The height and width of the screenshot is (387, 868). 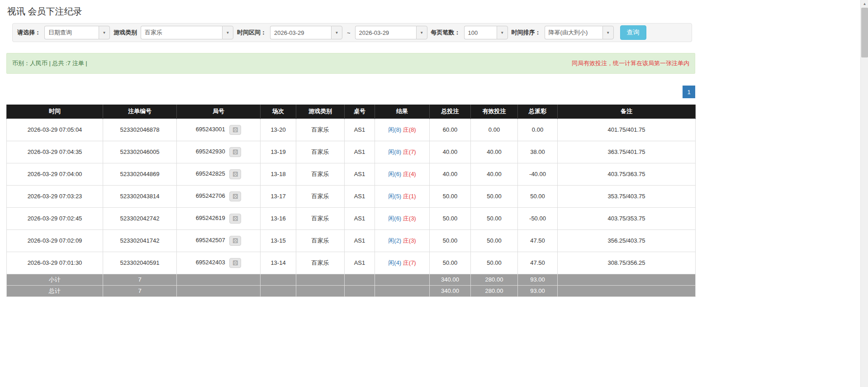 What do you see at coordinates (627, 196) in the screenshot?
I see `cell-note: 353.75/403.75` at bounding box center [627, 196].